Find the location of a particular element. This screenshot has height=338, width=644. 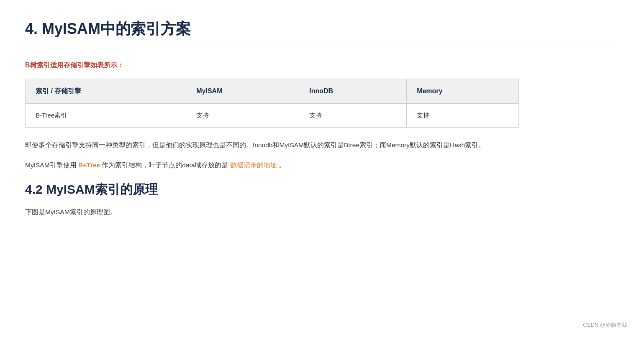

cell-myisam-support: 支持 is located at coordinates (243, 115).